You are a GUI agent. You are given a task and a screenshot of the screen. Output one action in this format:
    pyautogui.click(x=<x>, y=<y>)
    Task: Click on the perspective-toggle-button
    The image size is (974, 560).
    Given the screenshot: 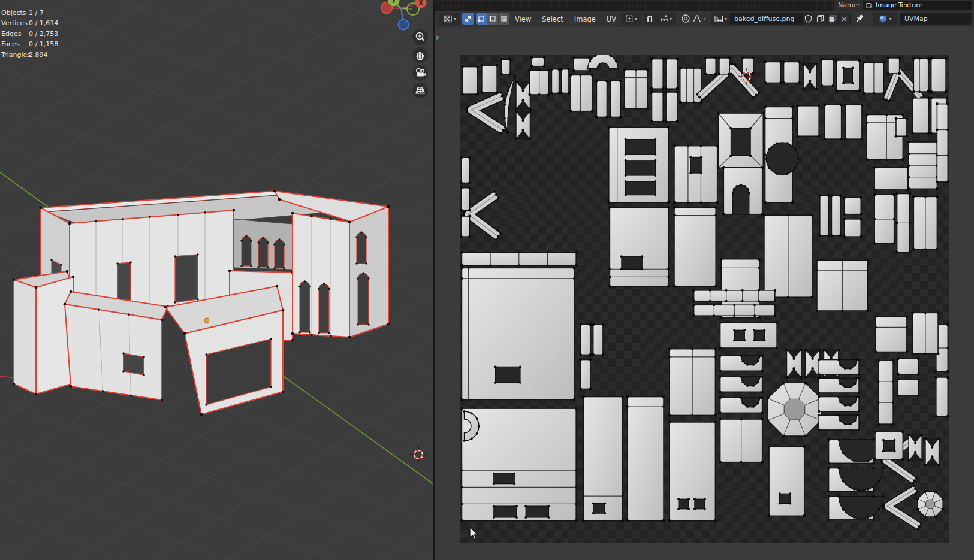 What is the action you would take?
    pyautogui.click(x=420, y=90)
    